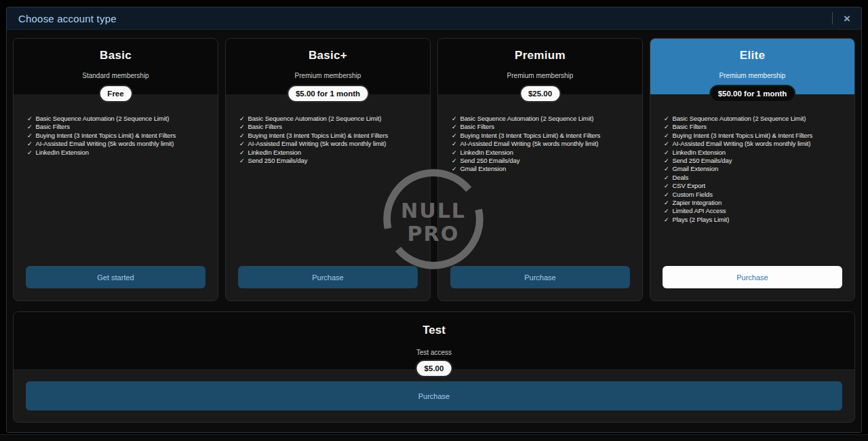 This screenshot has width=868, height=441. Describe the element at coordinates (755, 186) in the screenshot. I see `feature-item: ✓CSV Export` at that location.